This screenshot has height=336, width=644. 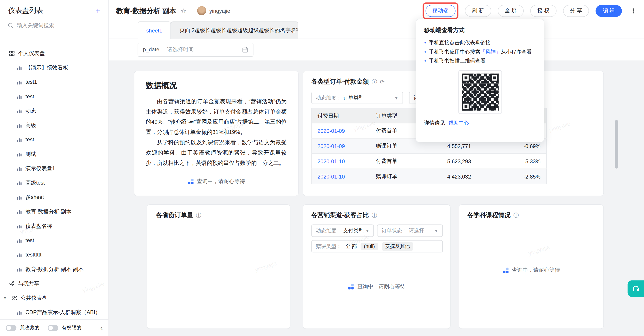 I want to click on sidebar-item-label: 动态, so click(x=31, y=111).